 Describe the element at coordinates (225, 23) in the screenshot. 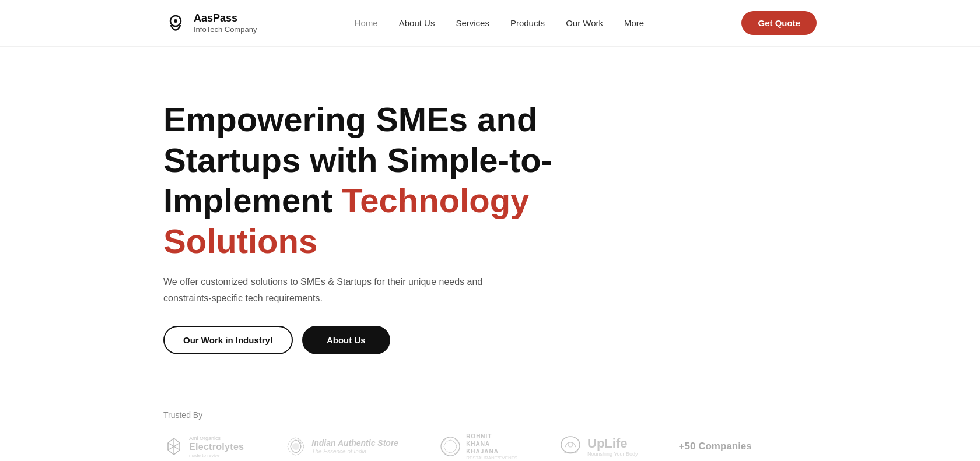

I see `logo-text: AasPass InfoTech Company` at that location.